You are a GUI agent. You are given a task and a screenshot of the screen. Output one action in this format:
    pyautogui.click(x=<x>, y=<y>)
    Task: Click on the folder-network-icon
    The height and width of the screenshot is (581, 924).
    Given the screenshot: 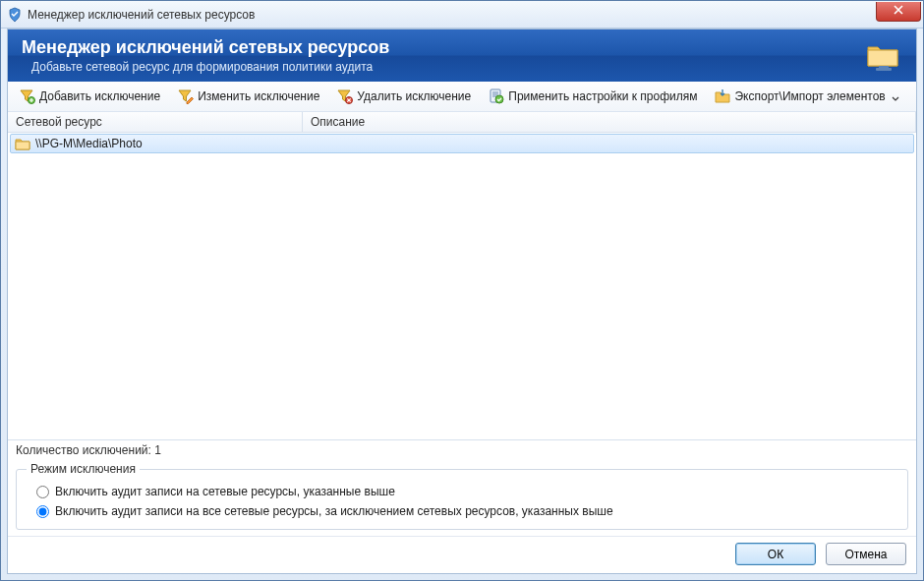 What is the action you would take?
    pyautogui.click(x=884, y=56)
    